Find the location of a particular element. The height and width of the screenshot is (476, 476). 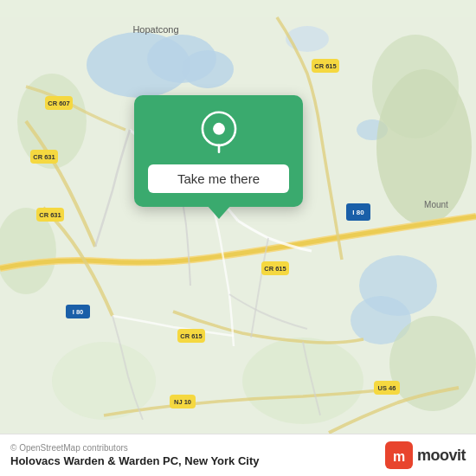

svg-text: US 46 is located at coordinates (388, 388).